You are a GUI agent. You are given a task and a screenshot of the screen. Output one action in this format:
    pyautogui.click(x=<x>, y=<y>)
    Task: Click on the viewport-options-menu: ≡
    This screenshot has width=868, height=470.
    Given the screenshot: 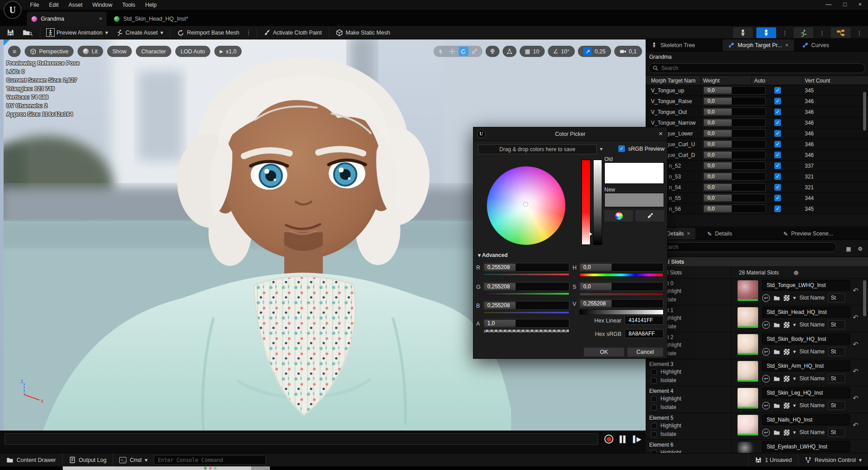 What is the action you would take?
    pyautogui.click(x=14, y=51)
    